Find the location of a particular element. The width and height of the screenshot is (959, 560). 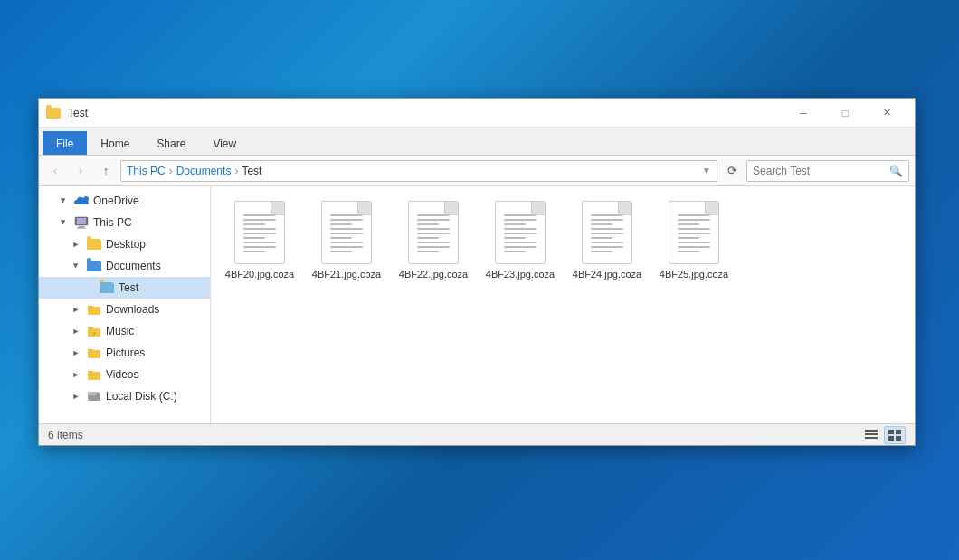

sidebar-item-pictures: ► Pictures is located at coordinates (125, 353).